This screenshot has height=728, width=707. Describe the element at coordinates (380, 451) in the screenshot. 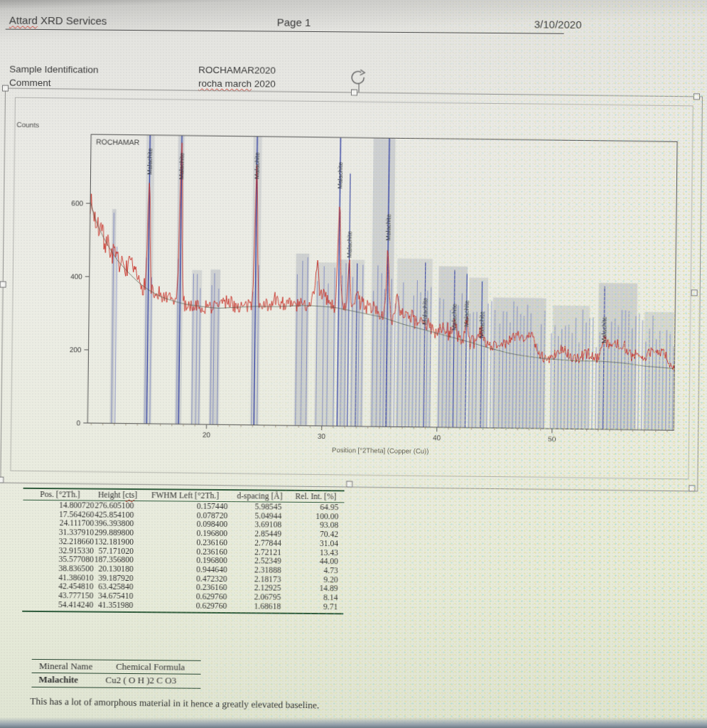

I see `svg-text:Position [°2Theta] (Copper (Cu: Position [°2Theta] (Copper (Cu))` at that location.